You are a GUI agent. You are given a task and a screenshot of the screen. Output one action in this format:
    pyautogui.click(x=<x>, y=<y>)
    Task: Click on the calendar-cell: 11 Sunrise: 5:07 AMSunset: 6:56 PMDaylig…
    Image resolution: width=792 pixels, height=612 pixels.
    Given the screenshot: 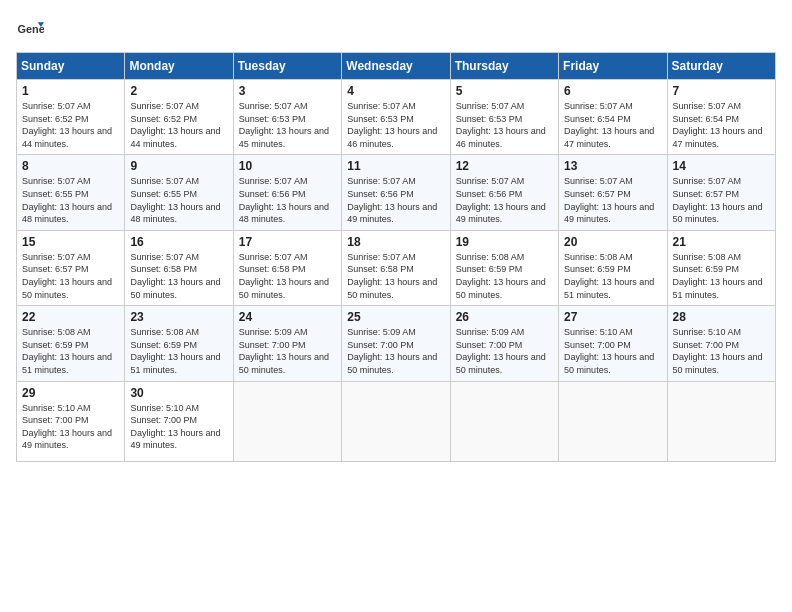 What is the action you would take?
    pyautogui.click(x=396, y=192)
    